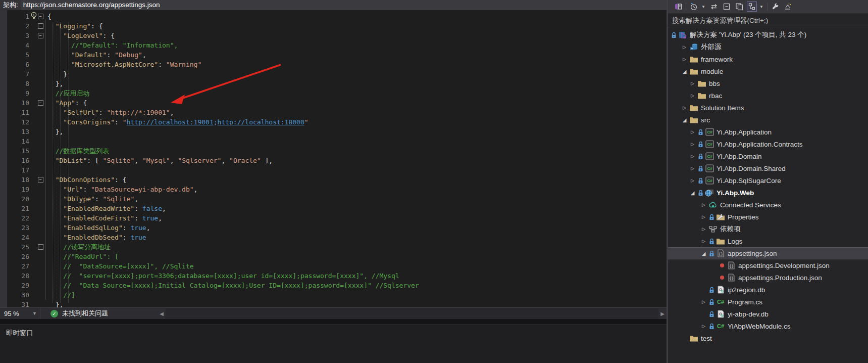  Describe the element at coordinates (333, 322) in the screenshot. I see `panel-splitter` at that location.